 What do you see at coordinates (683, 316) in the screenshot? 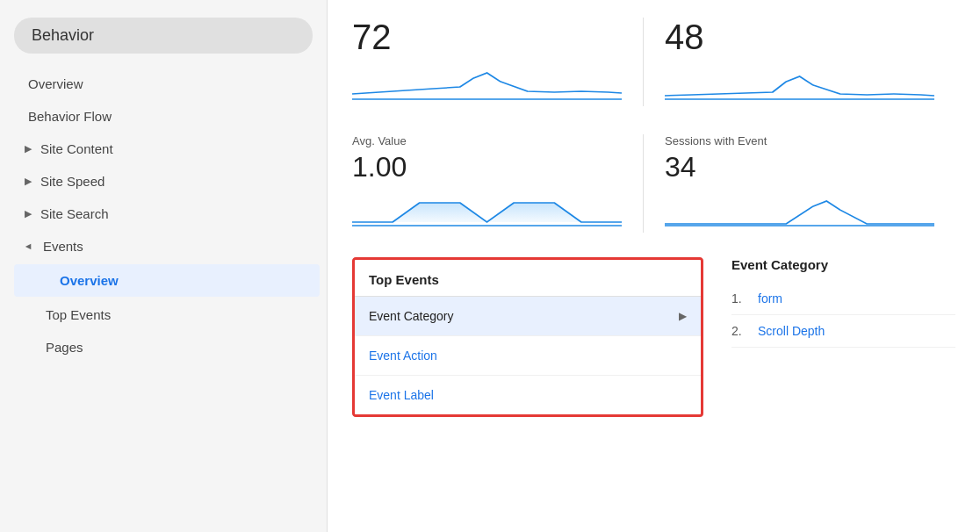
I see `chevron-right-icon: ▶` at bounding box center [683, 316].